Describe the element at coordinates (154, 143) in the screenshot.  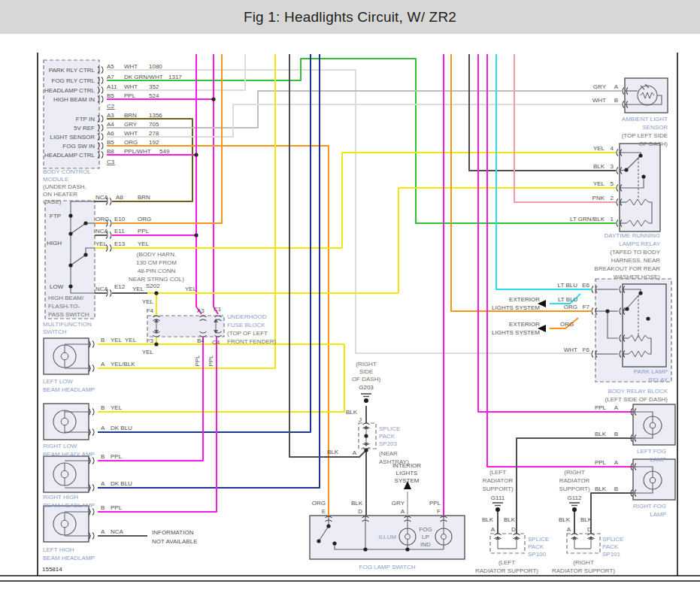
I see `label-192: 192` at that location.